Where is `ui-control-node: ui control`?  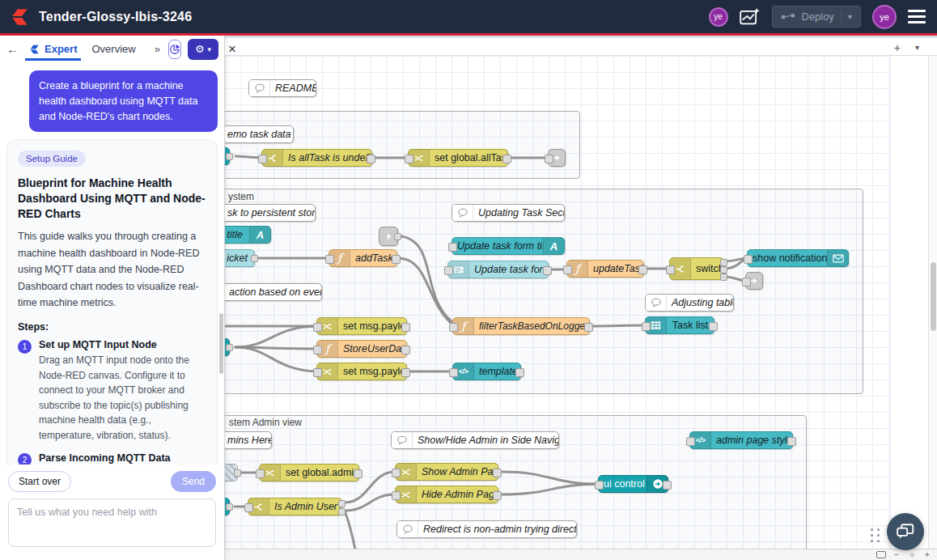
ui-control-node: ui control is located at coordinates (633, 484).